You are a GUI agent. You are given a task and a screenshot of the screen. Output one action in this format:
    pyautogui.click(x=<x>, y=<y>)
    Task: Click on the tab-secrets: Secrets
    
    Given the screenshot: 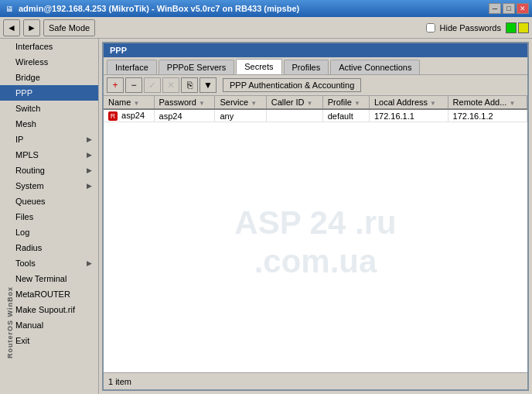 What is the action you would take?
    pyautogui.click(x=258, y=67)
    